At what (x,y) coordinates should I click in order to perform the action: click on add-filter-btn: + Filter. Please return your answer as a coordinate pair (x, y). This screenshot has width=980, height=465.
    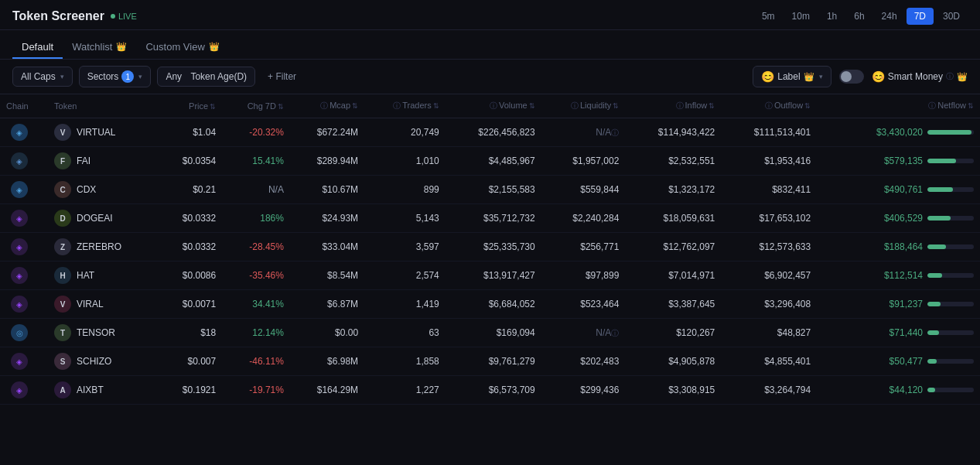
    Looking at the image, I should click on (282, 77).